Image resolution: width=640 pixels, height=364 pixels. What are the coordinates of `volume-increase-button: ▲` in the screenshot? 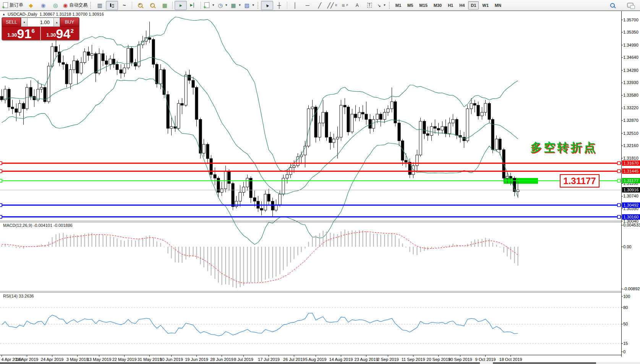 It's located at (57, 22).